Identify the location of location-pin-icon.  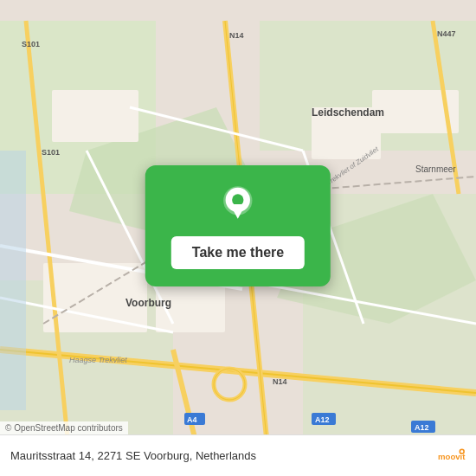
(238, 204).